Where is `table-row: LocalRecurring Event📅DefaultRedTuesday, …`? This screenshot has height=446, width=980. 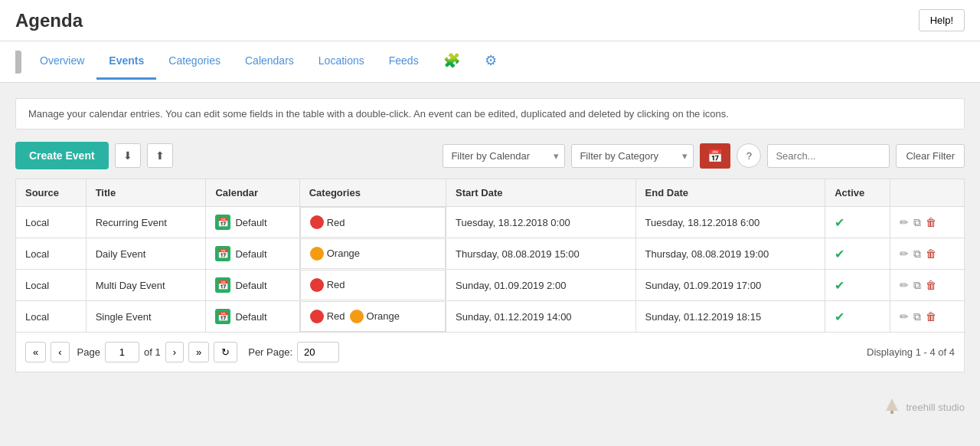
table-row: LocalRecurring Event📅DefaultRedTuesday, … is located at coordinates (490, 222).